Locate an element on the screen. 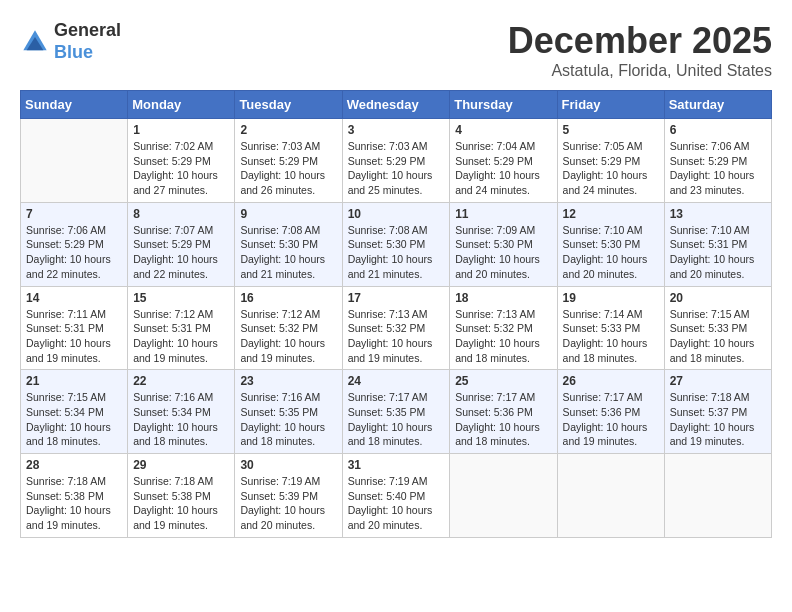 Image resolution: width=792 pixels, height=612 pixels. daylight-text: Daylight: 10 hours and 21 minutes. is located at coordinates (288, 266).